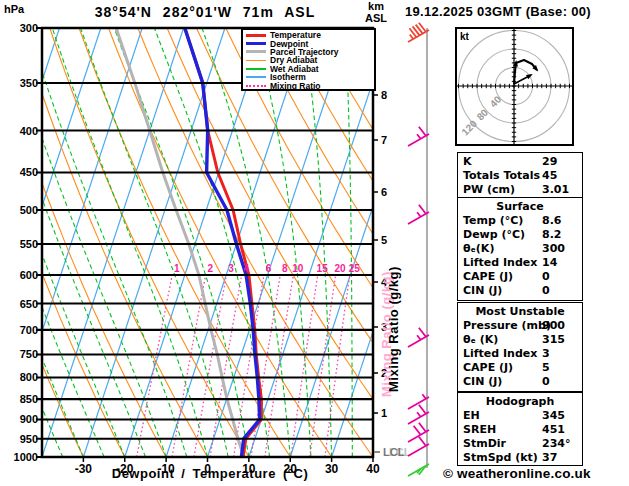 This screenshot has width=629, height=486. Describe the element at coordinates (296, 86) in the screenshot. I see `legend-label: Mixing Ratio` at that location.